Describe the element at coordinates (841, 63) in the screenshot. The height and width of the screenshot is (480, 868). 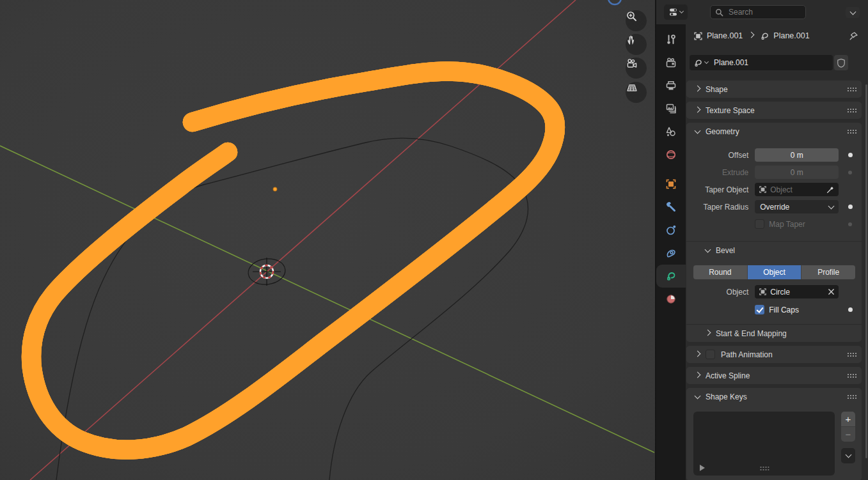
I see `fake-user-button` at that location.